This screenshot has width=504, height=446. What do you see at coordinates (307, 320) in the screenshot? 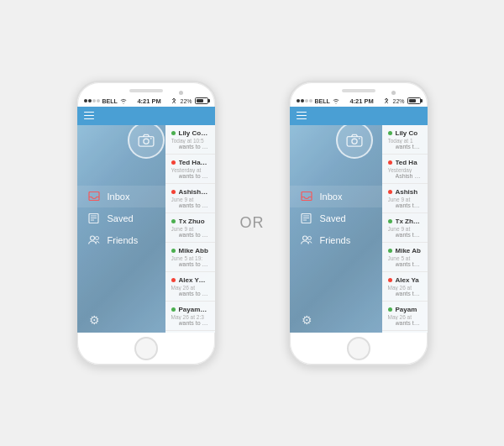
I see `settings-gear-right: ⚙` at bounding box center [307, 320].